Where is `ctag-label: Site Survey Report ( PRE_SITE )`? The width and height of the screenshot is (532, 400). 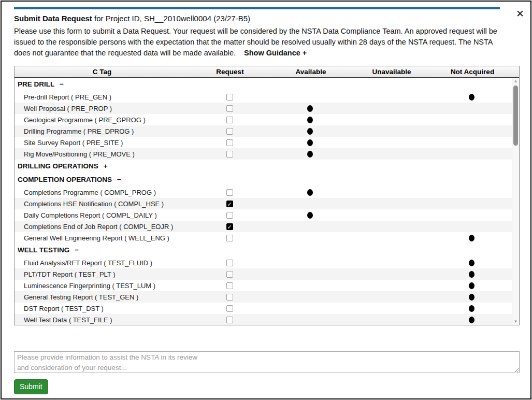 ctag-label: Site Survey Report ( PRE_SITE ) is located at coordinates (102, 143).